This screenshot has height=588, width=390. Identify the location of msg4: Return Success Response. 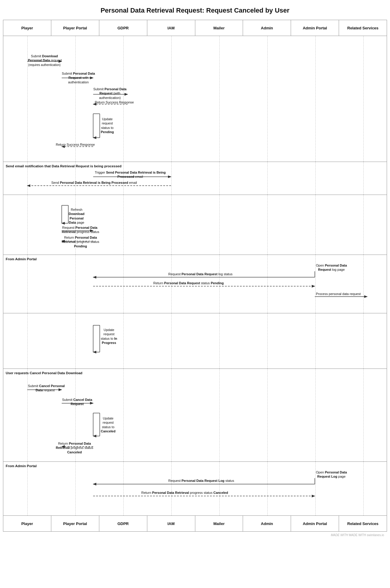
(114, 102).